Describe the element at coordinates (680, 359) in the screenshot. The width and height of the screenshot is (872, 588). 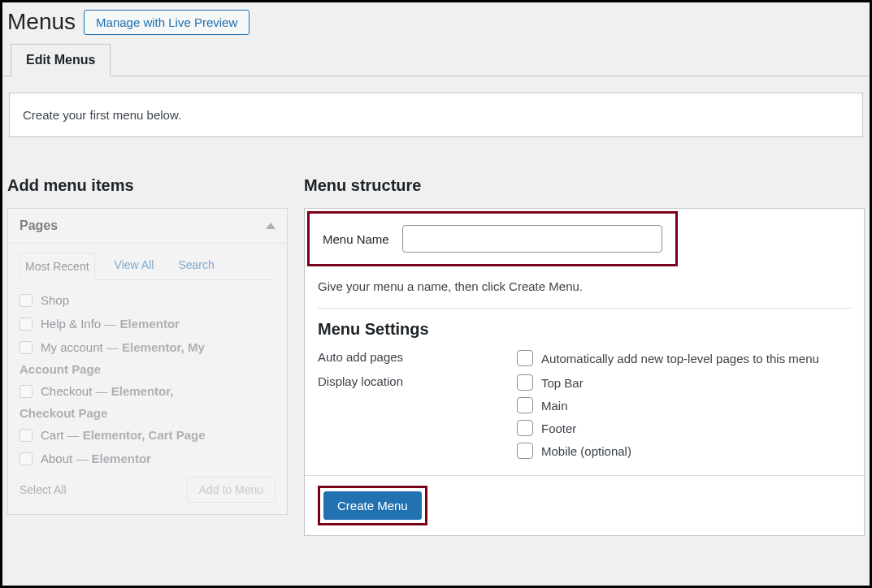
I see `auto-add-option-label: Automatically add new top-level pages to…` at that location.